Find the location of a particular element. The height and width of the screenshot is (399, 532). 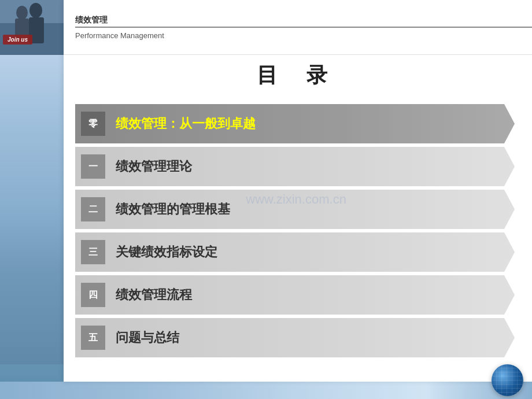

menu-number-box: 五 is located at coordinates (93, 338).